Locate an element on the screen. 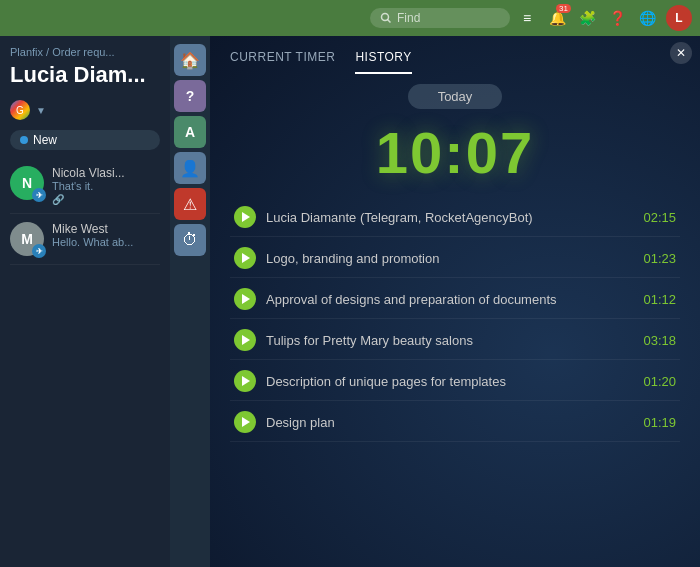 The height and width of the screenshot is (567, 700). tab-history: HISTORY is located at coordinates (383, 62).